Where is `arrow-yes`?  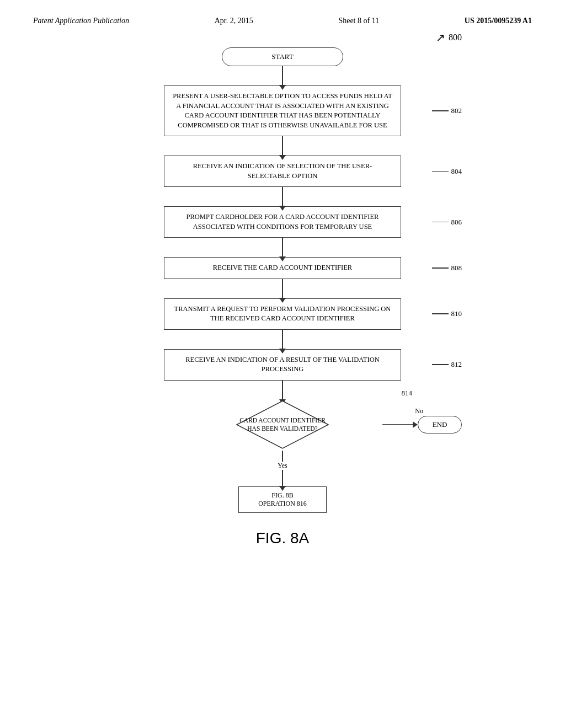 arrow-yes is located at coordinates (282, 478).